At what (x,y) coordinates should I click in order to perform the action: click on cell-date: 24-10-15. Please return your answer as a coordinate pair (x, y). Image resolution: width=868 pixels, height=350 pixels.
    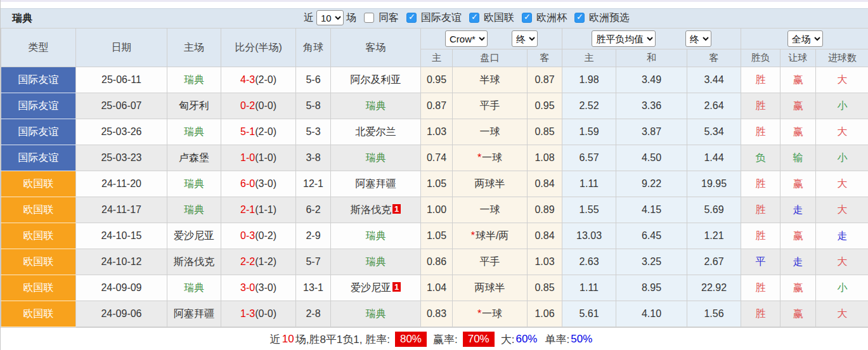
    Looking at the image, I should click on (122, 236).